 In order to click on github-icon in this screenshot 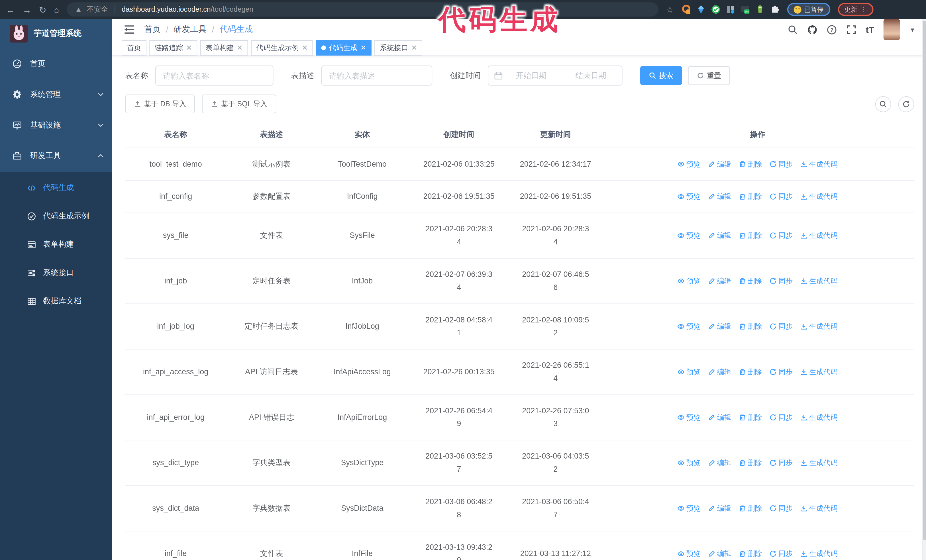, I will do `click(812, 29)`.